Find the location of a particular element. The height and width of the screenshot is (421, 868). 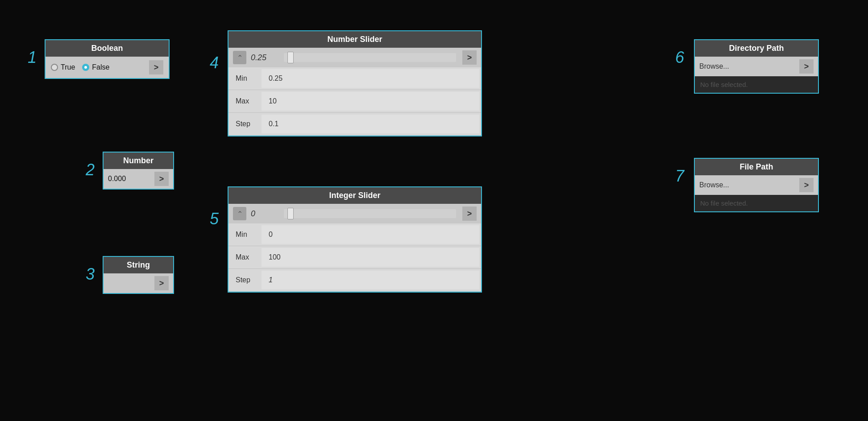

label-1: 1 is located at coordinates (32, 58).